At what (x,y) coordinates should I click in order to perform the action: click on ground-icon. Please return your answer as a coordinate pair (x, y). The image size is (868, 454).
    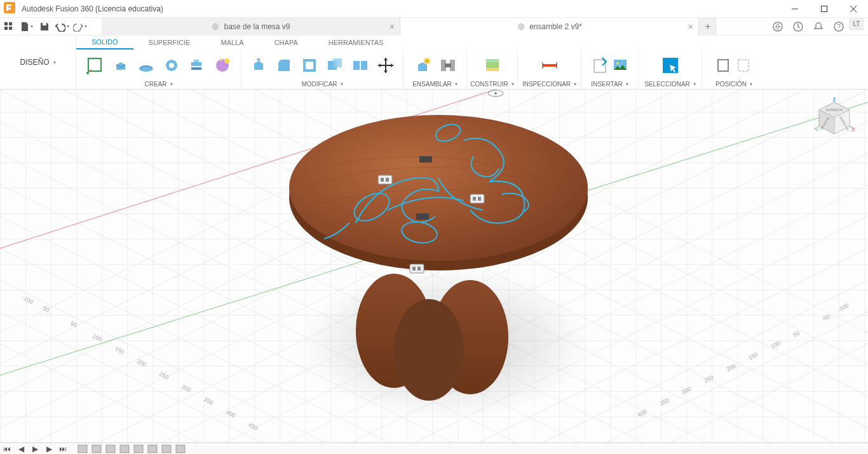
    Looking at the image, I should click on (724, 65).